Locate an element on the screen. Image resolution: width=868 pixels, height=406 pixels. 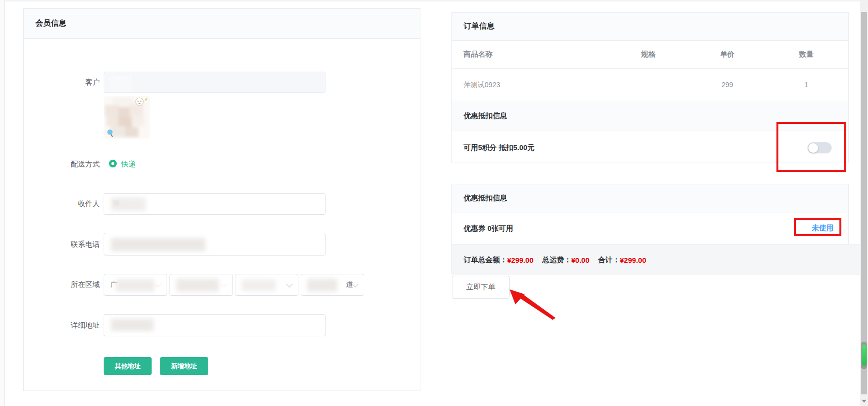
region-city-select is located at coordinates (202, 285).